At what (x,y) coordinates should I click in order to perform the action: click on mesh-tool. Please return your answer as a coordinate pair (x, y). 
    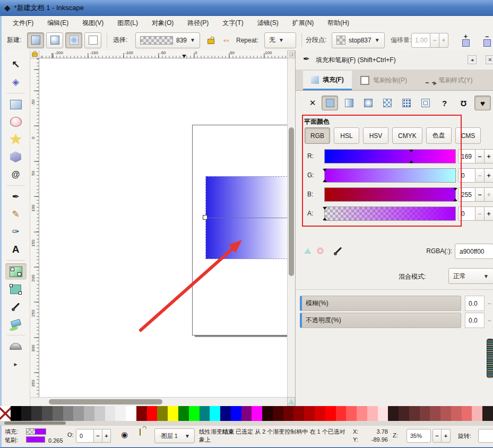
    Looking at the image, I should click on (16, 289).